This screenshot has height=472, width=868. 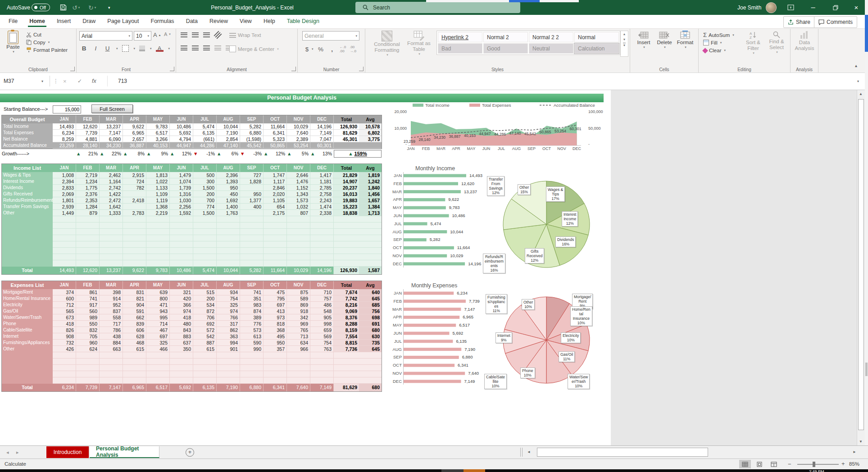 I want to click on name-box: M37, so click(x=22, y=81).